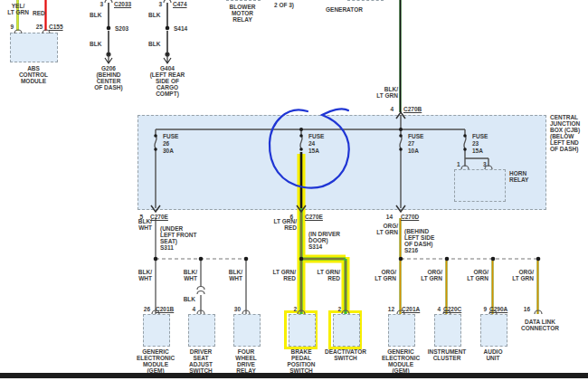 This screenshot has height=381, width=588. What do you see at coordinates (459, 165) in the screenshot?
I see `horn-pin-1: 1` at bounding box center [459, 165].